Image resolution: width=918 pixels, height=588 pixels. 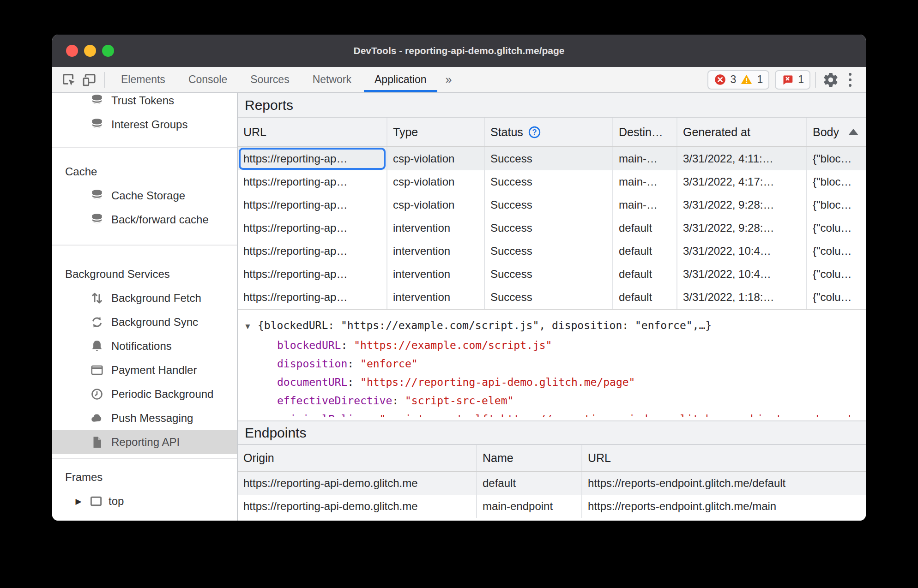 What do you see at coordinates (145, 196) in the screenshot?
I see `sidebar-item-cache-storage: Cache Storage` at bounding box center [145, 196].